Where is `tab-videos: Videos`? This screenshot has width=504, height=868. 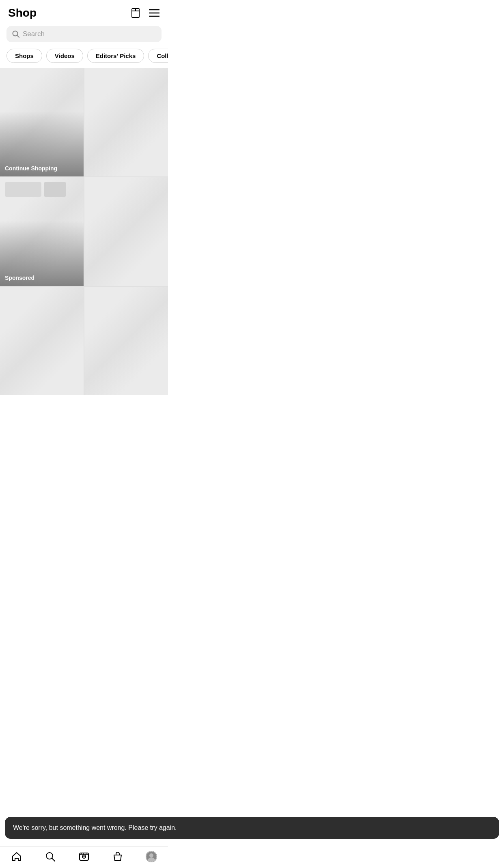 tab-videos: Videos is located at coordinates (65, 56).